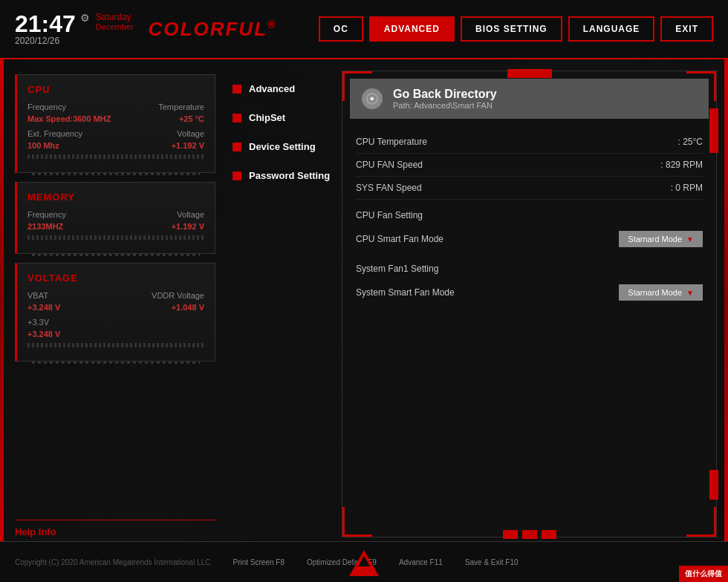  Describe the element at coordinates (237, 147) in the screenshot. I see `menu-dot-device` at that location.